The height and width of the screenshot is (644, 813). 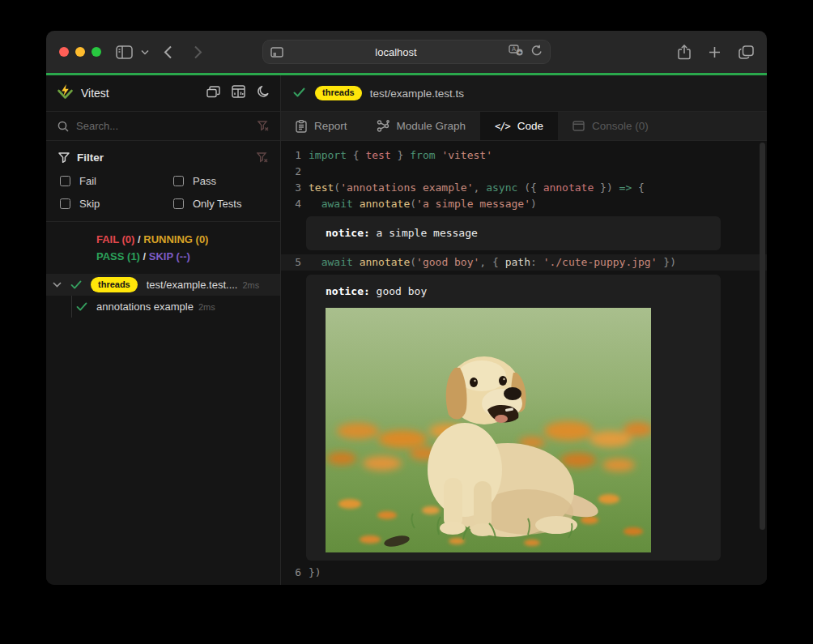 I want to click on code-line-6: 6}), so click(x=524, y=573).